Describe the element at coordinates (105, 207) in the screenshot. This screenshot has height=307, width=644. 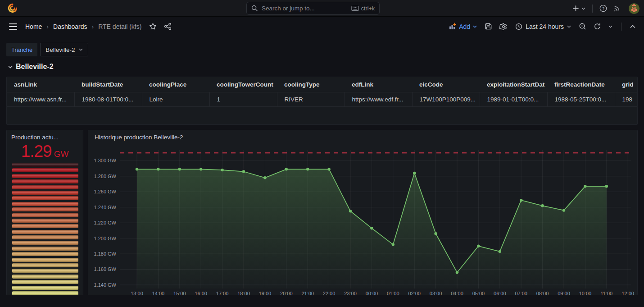
I see `y-axis-tick: 1.240 GW` at that location.